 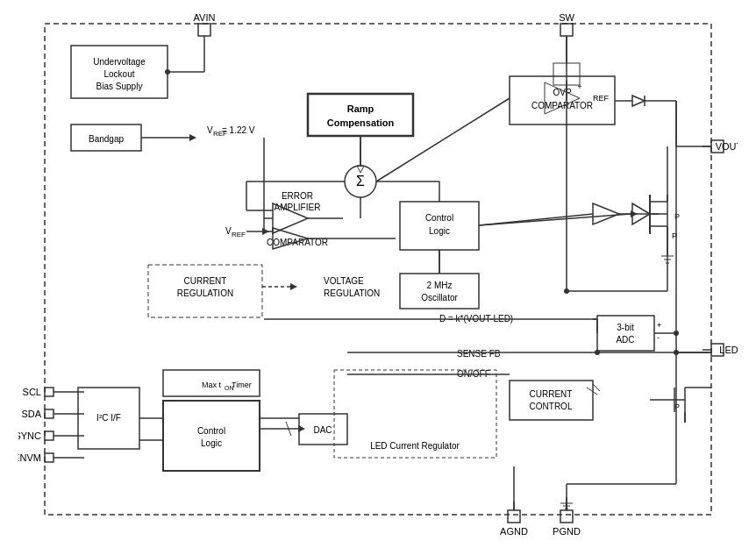 What do you see at coordinates (567, 531) in the screenshot?
I see `pgnd-label: PGND` at bounding box center [567, 531].